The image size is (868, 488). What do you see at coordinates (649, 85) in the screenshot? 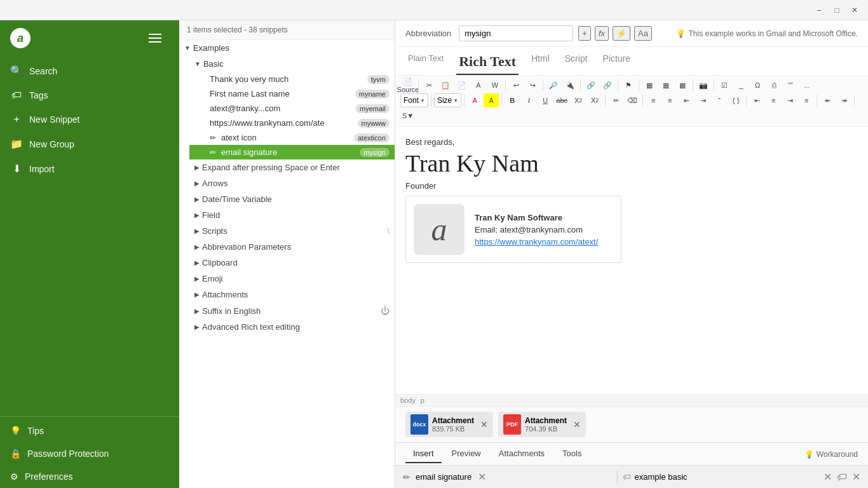
I see `table-button: ▦` at bounding box center [649, 85].